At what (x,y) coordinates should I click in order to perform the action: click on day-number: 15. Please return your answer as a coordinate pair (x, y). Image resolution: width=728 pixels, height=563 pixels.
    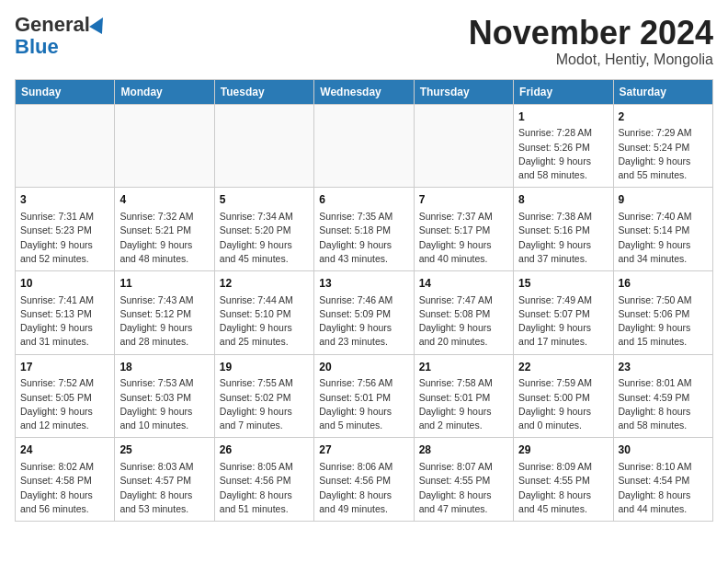
    Looking at the image, I should click on (563, 283).